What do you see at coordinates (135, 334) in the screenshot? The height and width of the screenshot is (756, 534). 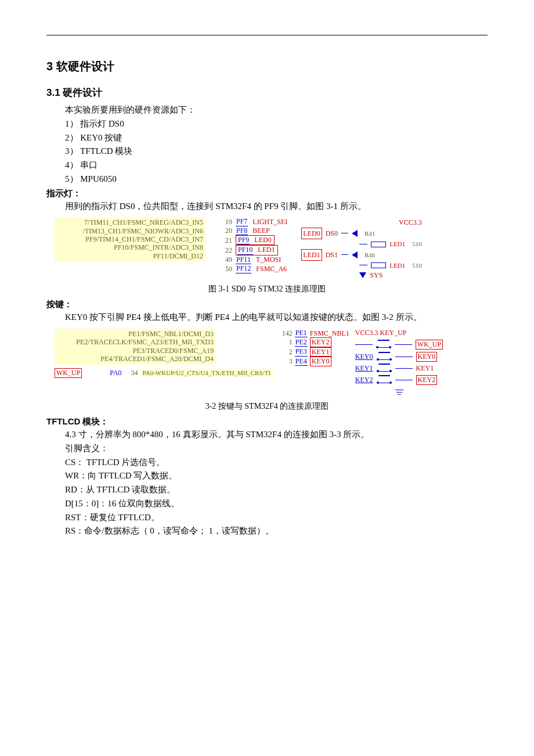 I see `pin-func-row: PE1/FSMC_NBL1/DCMI_D3` at bounding box center [135, 334].